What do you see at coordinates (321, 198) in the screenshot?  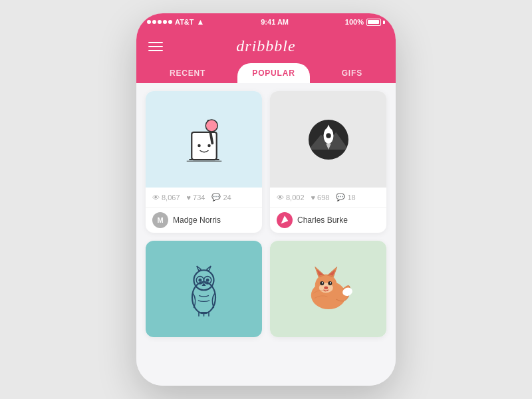 I see `stat-likes-2: ♥ 698` at bounding box center [321, 198].